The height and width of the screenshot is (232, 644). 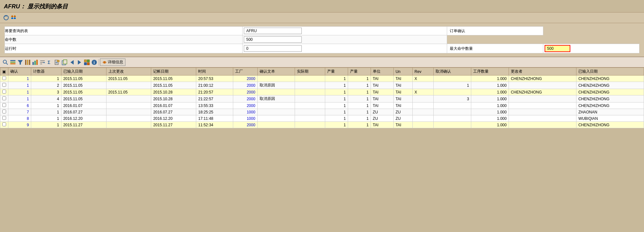 What do you see at coordinates (423, 72) in the screenshot?
I see `col-rev: Rev` at bounding box center [423, 72].